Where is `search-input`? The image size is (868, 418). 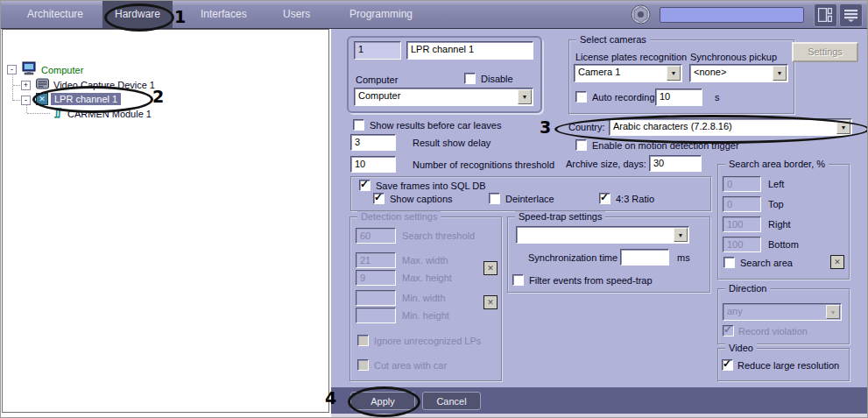 search-input is located at coordinates (732, 15).